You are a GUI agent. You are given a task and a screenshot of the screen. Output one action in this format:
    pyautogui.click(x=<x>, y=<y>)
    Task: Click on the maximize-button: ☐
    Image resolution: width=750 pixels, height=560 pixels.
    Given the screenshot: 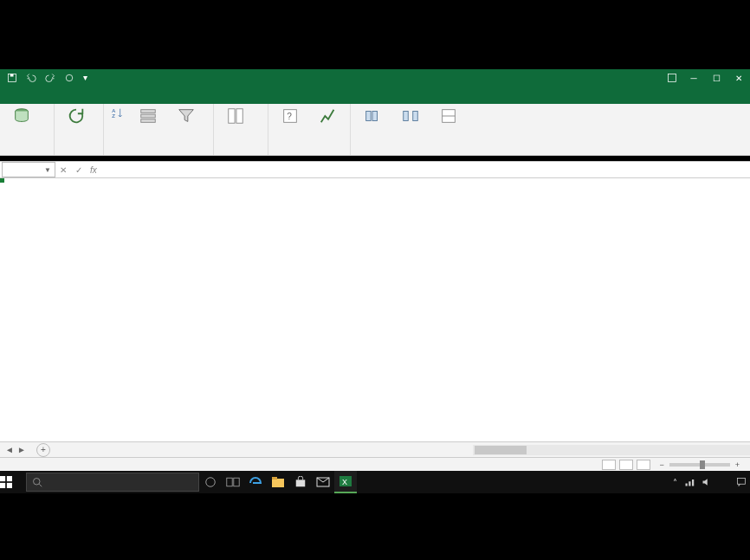 What is the action you would take?
    pyautogui.click(x=716, y=78)
    